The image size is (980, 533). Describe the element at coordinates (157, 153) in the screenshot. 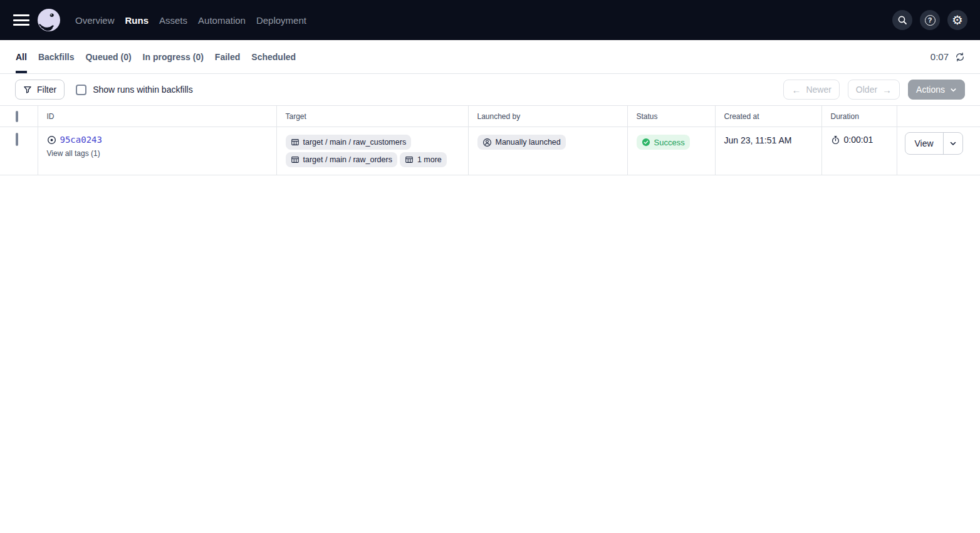

I see `view-all-tags-link: View all tags (1)` at that location.